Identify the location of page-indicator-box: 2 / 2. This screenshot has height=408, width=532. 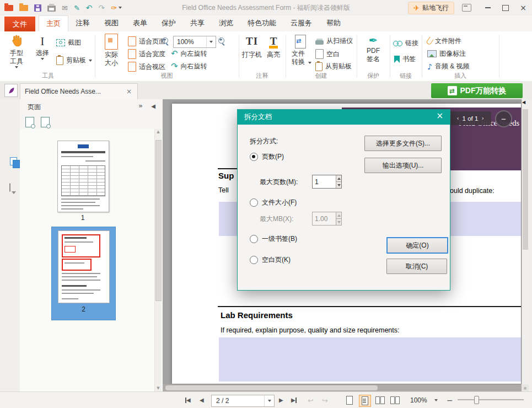
(243, 401).